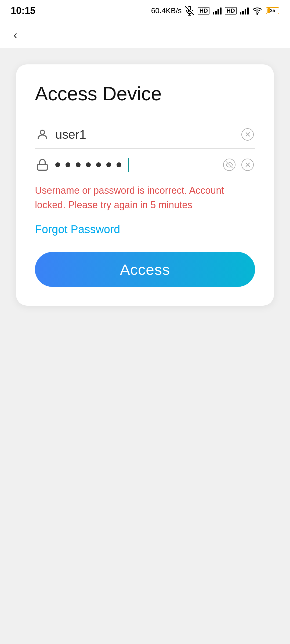  I want to click on forgot-password-link: Forgot Password, so click(77, 229).